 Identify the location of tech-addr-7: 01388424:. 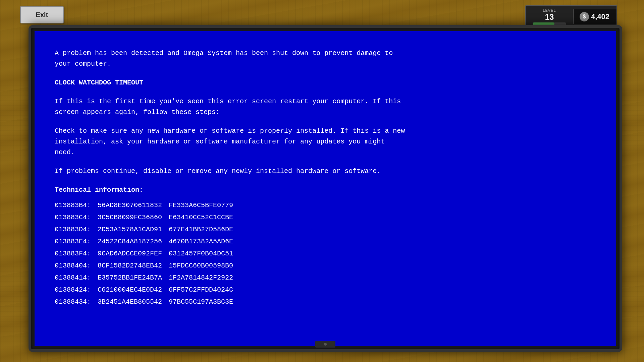
(76, 290).